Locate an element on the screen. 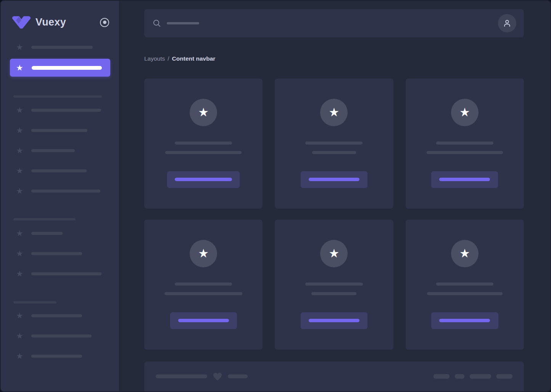  footer-bar is located at coordinates (334, 376).